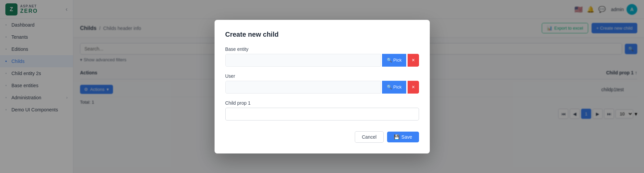 The height and width of the screenshot is (173, 644). I want to click on modal-title: Create new child, so click(322, 34).